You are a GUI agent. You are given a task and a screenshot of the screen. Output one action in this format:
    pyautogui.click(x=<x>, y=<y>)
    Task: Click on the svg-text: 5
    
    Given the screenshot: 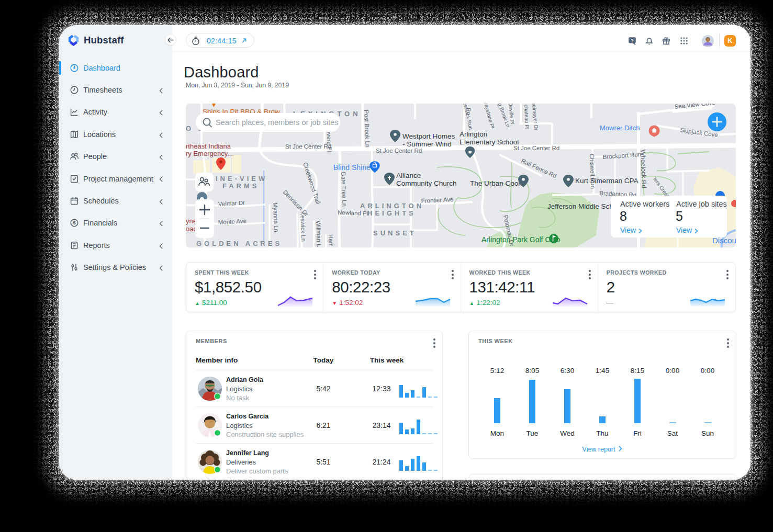 What is the action you would take?
    pyautogui.click(x=679, y=216)
    